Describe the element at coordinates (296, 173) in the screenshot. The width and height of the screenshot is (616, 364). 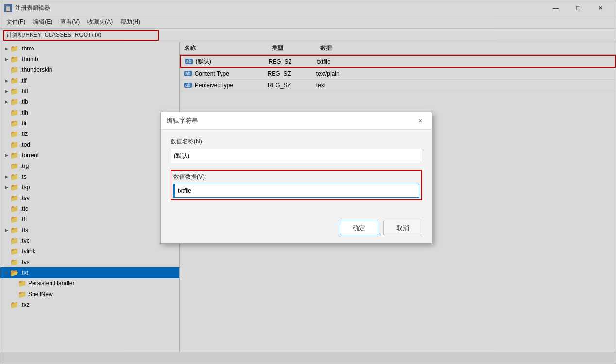
I see `dialog-body: 数值名称(N): 数值数据(V):` at that location.